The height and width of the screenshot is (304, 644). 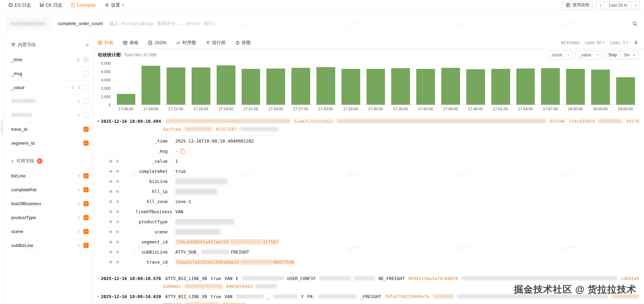 What do you see at coordinates (50, 190) in the screenshot?
I see `field-row-completeret: completeRet ≡ ✓` at bounding box center [50, 190].